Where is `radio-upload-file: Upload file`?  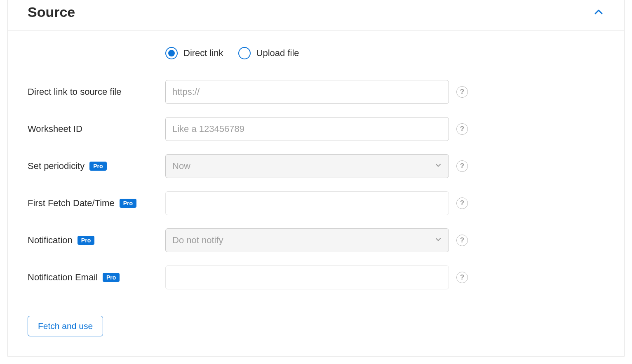 radio-upload-file: Upload file is located at coordinates (269, 53).